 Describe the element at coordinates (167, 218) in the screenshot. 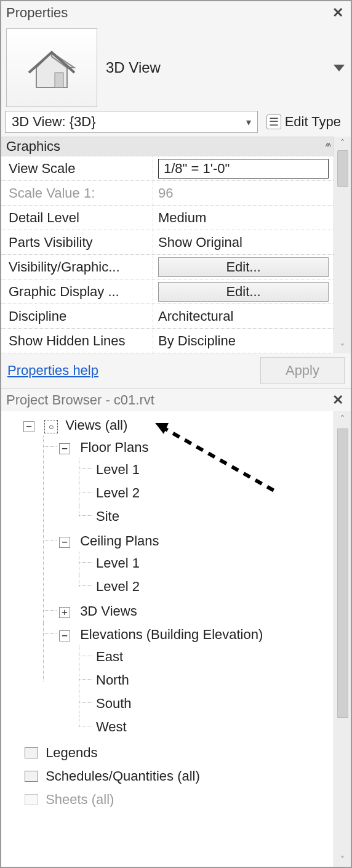

I see `prop-row-detail-level: Detail Level Medium` at that location.